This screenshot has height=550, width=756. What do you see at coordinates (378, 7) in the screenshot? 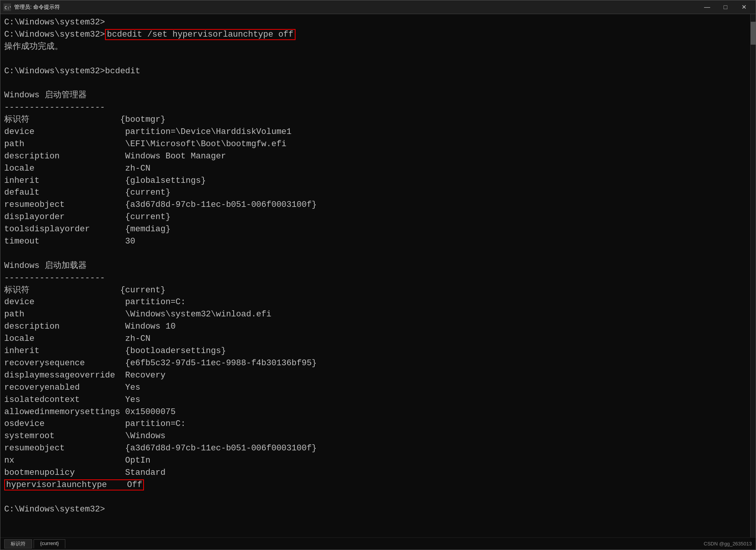
I see `title-bar: C:\ 管理员: 命令提示符 — □ ✕` at bounding box center [378, 7].